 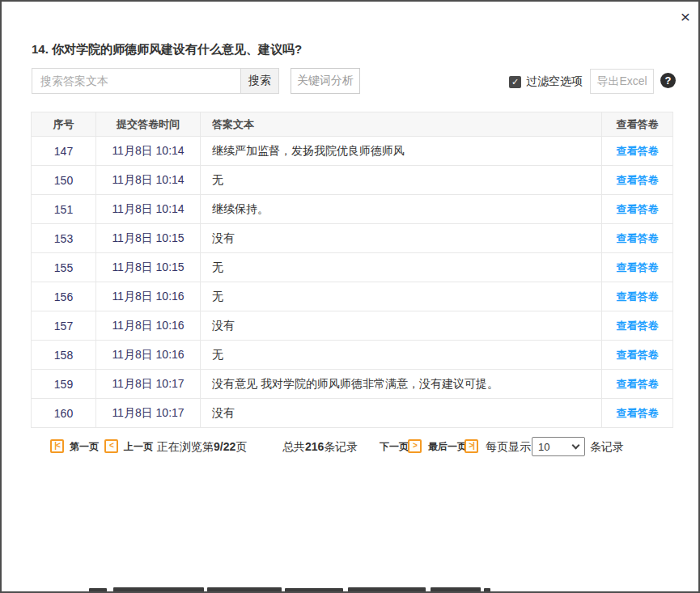 What do you see at coordinates (554, 82) in the screenshot?
I see `filter-empty-label: 过滤空选项` at bounding box center [554, 82].